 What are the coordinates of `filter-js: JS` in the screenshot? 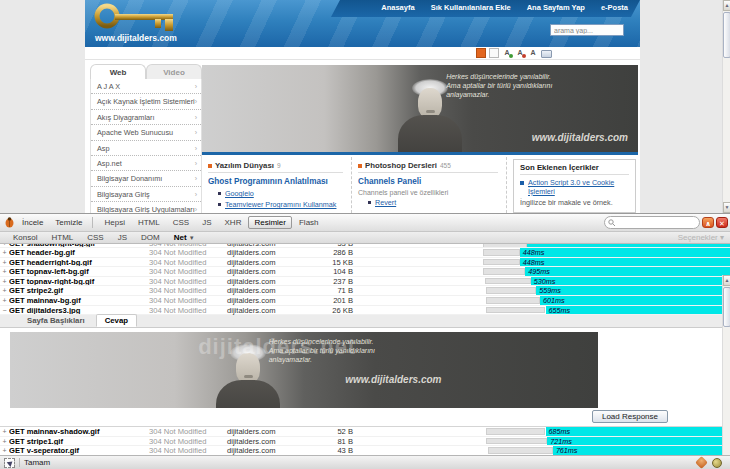 It's located at (206, 222).